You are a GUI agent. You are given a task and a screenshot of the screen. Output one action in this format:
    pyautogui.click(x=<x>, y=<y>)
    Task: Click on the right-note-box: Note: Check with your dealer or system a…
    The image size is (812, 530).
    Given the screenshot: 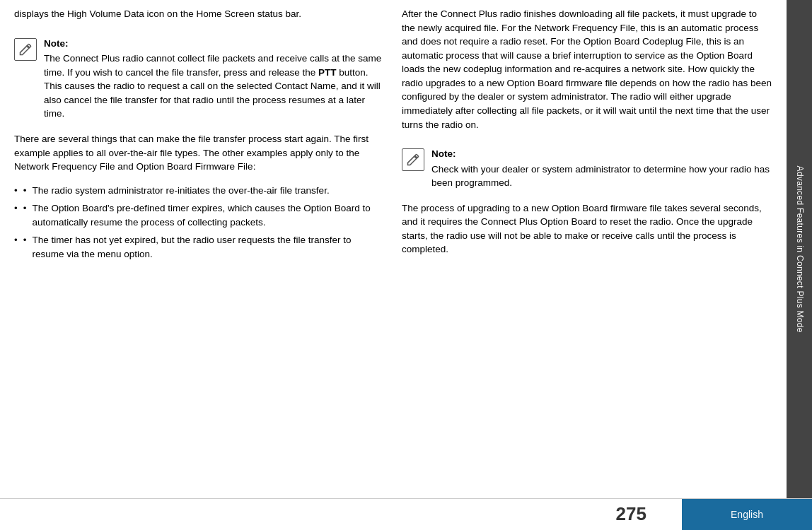 What is the action you would take?
    pyautogui.click(x=587, y=168)
    